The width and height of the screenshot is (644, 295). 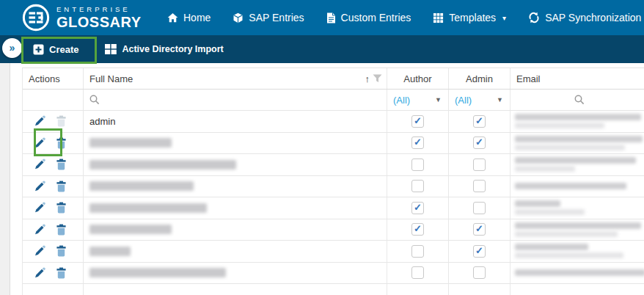 I want to click on brand-text: ENTERPRISE GLOSSARY, so click(x=99, y=18).